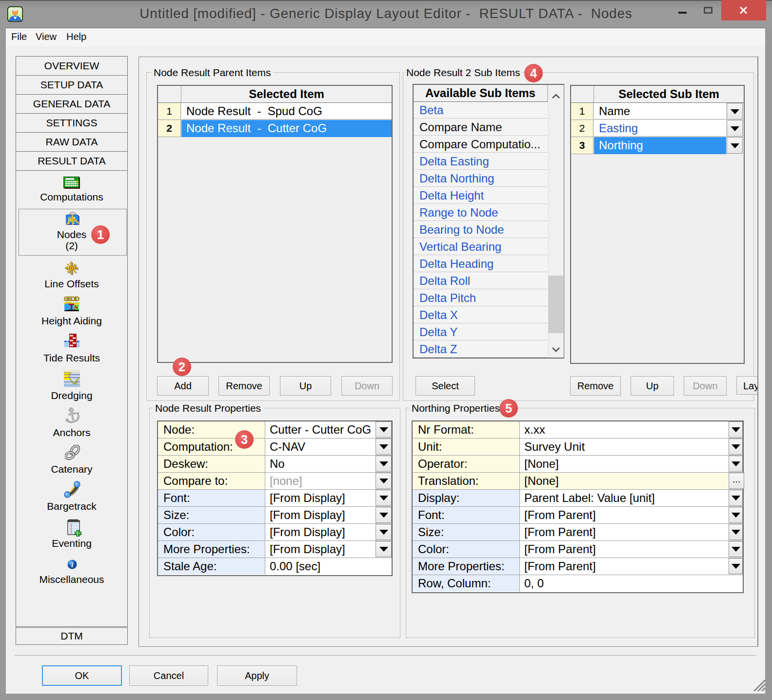 This screenshot has height=700, width=772. What do you see at coordinates (72, 300) in the screenshot?
I see `svg-text: GEOID` at bounding box center [72, 300].